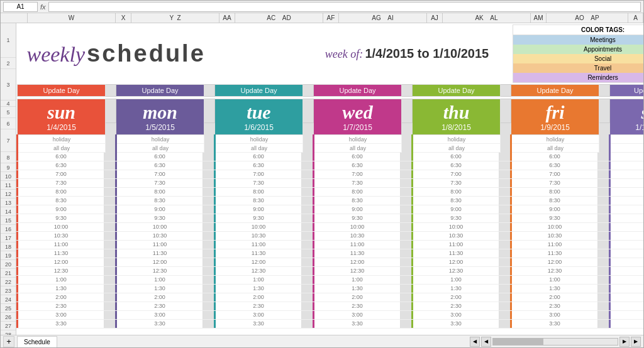  I want to click on time-cell-day6-1:30: 1:30, so click(626, 289).